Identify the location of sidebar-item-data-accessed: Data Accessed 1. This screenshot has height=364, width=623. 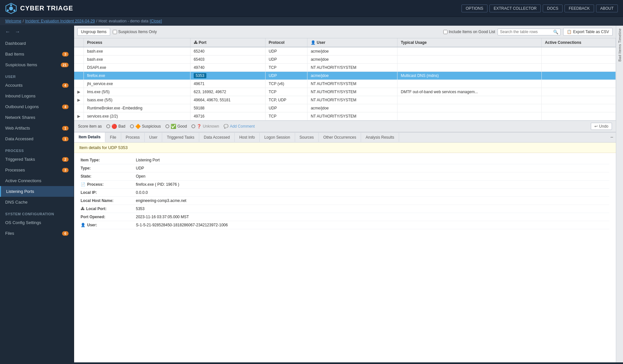
(37, 139).